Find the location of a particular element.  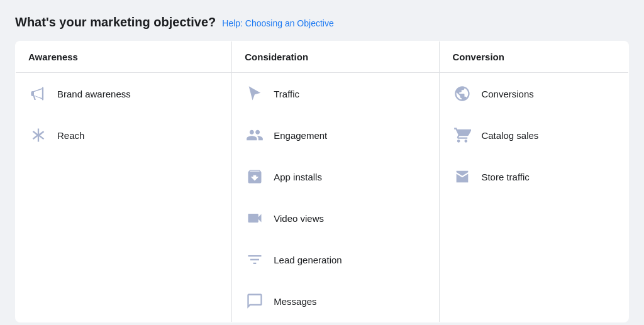

item-messages: Messages is located at coordinates (336, 301).